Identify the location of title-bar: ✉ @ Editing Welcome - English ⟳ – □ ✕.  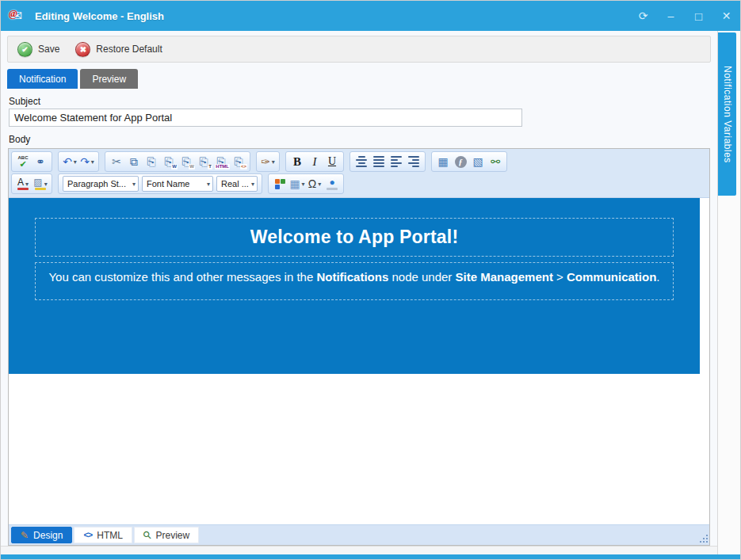
(371, 16).